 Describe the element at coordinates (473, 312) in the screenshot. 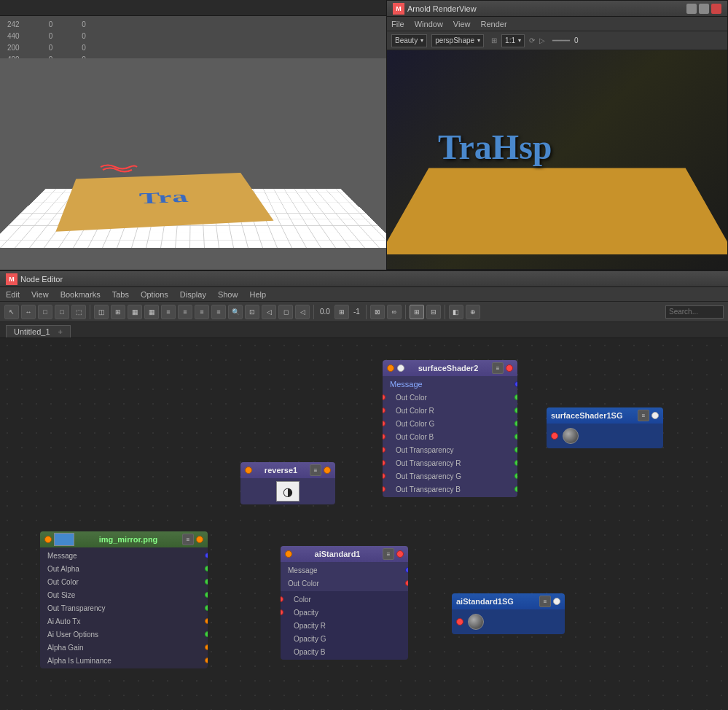

I see `ne-tool-22: ⊕` at that location.